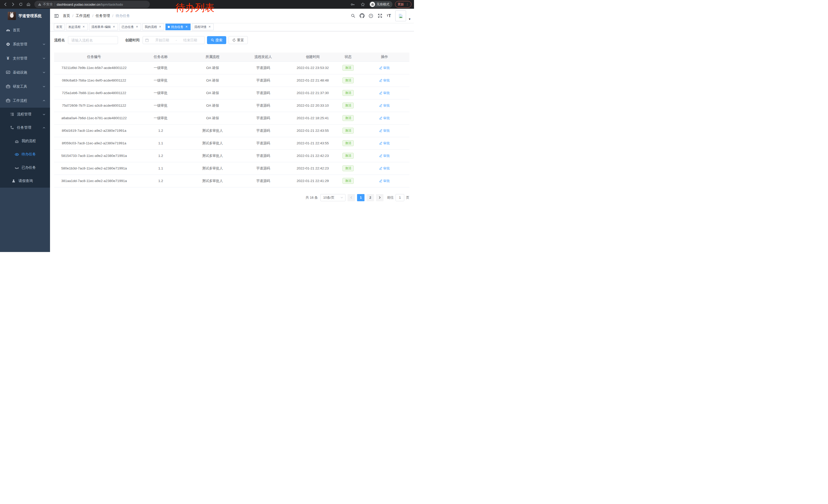  Describe the element at coordinates (94, 143) in the screenshot. I see `task-id-cell: 8f059c03-7ac8-11ec-a9e2-a2380e71991a` at that location.